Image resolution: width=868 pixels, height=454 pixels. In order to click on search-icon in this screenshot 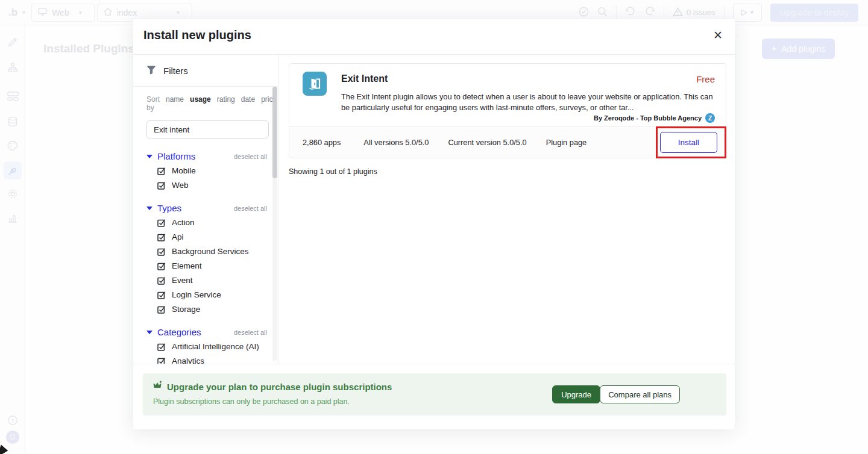, I will do `click(603, 13)`.